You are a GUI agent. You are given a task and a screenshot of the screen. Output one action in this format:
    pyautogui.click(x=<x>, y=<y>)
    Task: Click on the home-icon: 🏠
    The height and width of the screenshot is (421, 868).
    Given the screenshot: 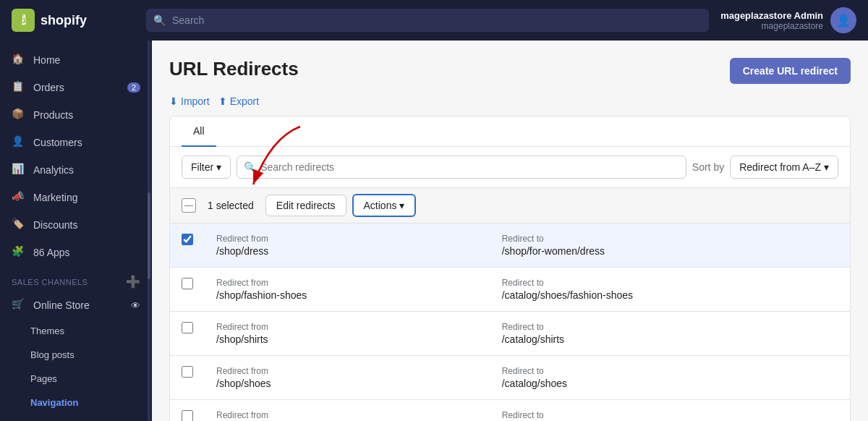 What is the action you would take?
    pyautogui.click(x=19, y=60)
    